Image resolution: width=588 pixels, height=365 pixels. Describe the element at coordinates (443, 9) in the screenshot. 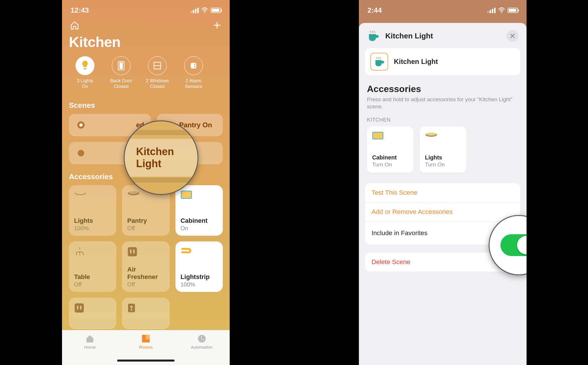

I see `status-bar: 2:44` at that location.